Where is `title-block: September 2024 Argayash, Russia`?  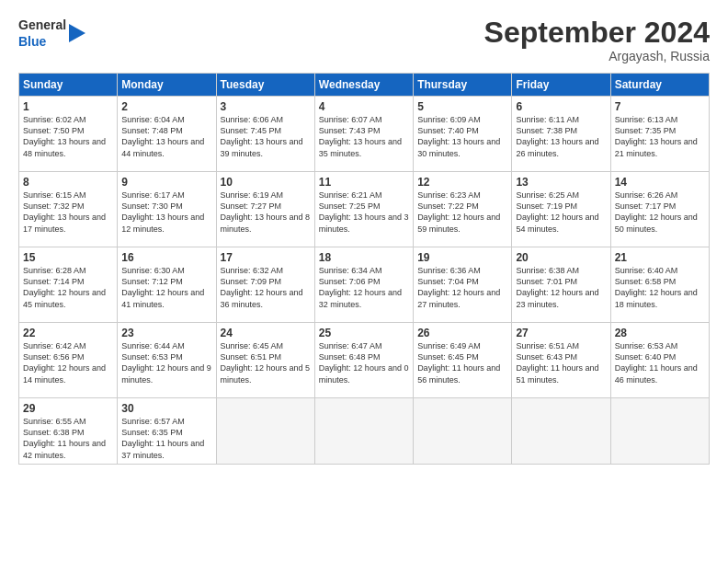
title-block: September 2024 Argayash, Russia is located at coordinates (597, 40).